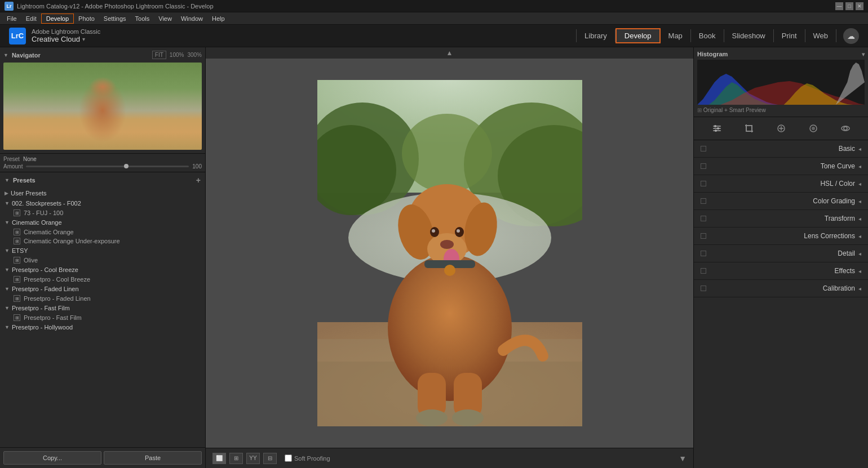 Image resolution: width=868 pixels, height=468 pixels. I want to click on module-hsl-color: HSL / Color ◂, so click(781, 184).